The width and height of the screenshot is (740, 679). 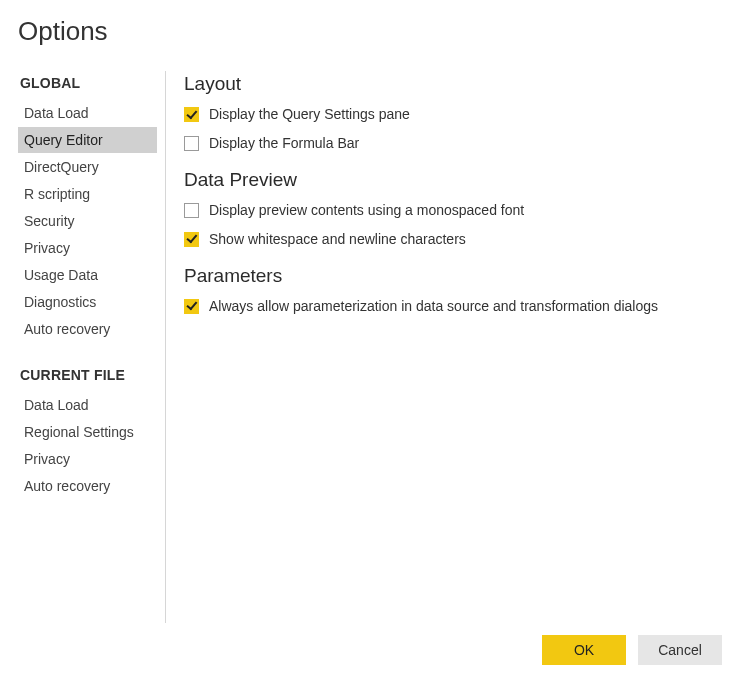 I want to click on sidebar-item-usage-data: Usage Data, so click(x=88, y=275).